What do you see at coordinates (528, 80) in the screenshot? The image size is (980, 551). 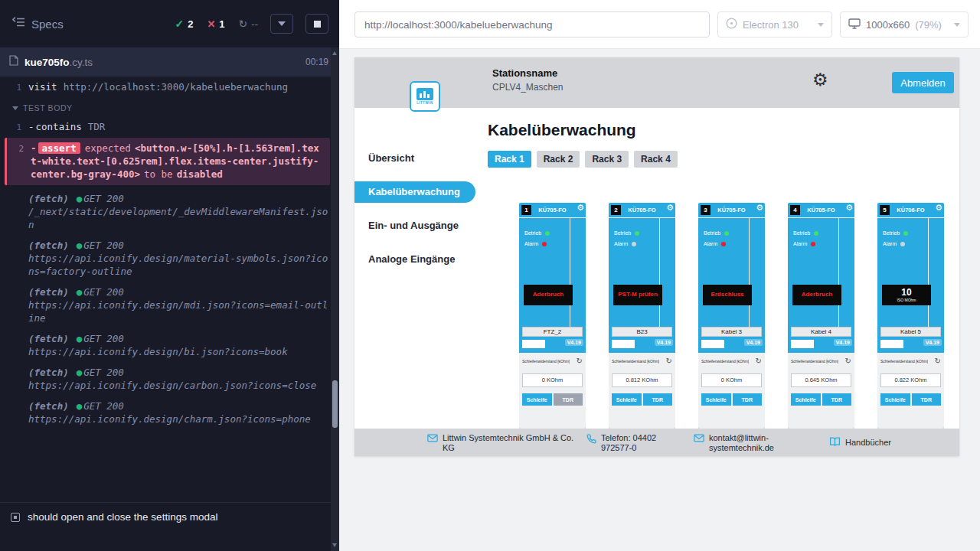 I see `station-info: Stationsname CPLV4_Maschen` at bounding box center [528, 80].